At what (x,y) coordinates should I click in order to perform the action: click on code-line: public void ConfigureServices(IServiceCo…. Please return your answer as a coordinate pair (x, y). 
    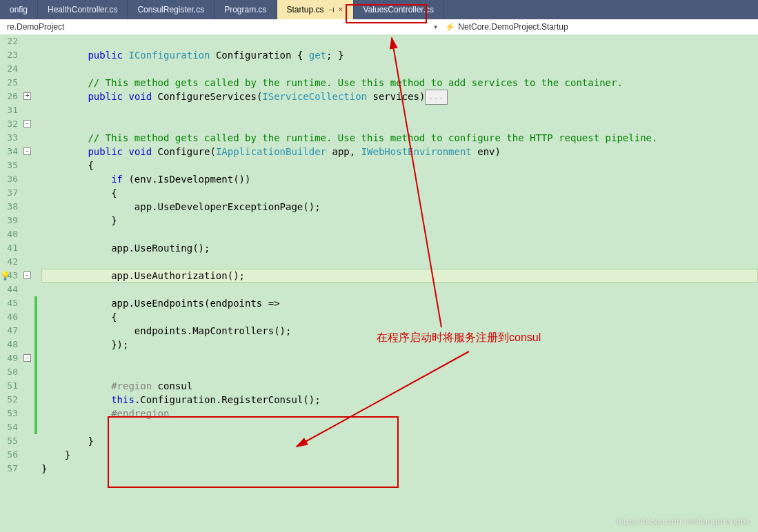
    Looking at the image, I should click on (400, 96).